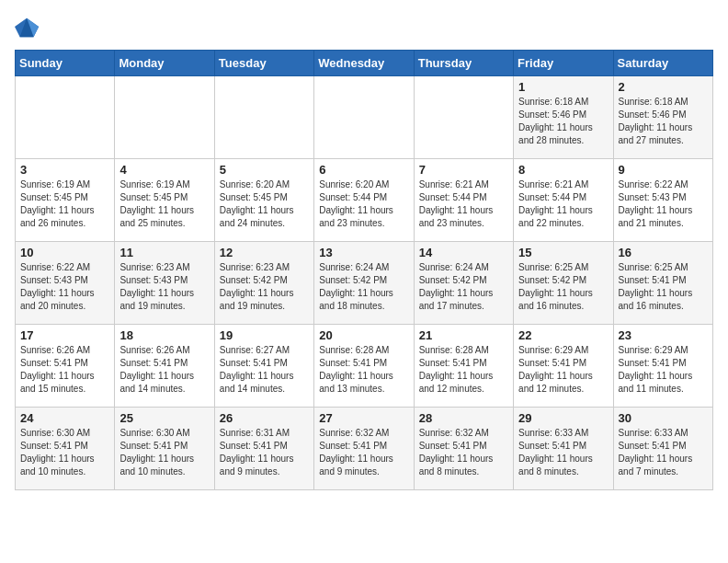 Image resolution: width=728 pixels, height=563 pixels. Describe the element at coordinates (463, 449) in the screenshot. I see `calendar-cell: 28Sunrise: 6:32 AM Sunset: 5:41 PM Dayli…` at that location.